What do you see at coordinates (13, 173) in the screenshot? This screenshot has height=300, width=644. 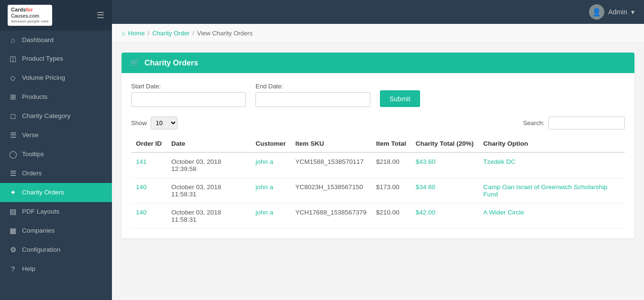 I see `orders-icon: ☰` at bounding box center [13, 173].